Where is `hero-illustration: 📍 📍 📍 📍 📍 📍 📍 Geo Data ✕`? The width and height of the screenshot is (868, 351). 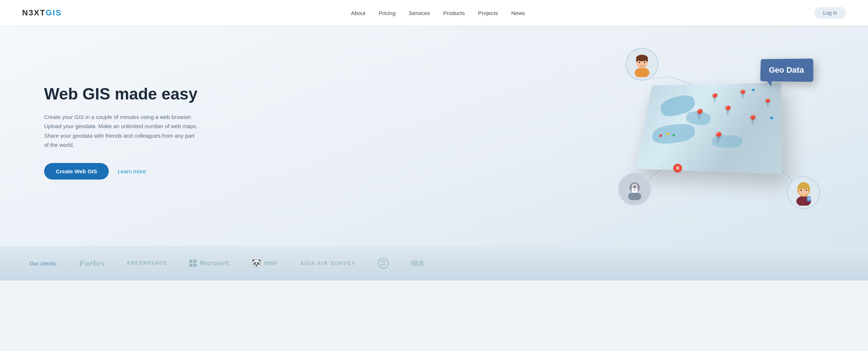
hero-illustration: 📍 📍 📍 📍 📍 📍 📍 Geo Data ✕ is located at coordinates (721, 132).